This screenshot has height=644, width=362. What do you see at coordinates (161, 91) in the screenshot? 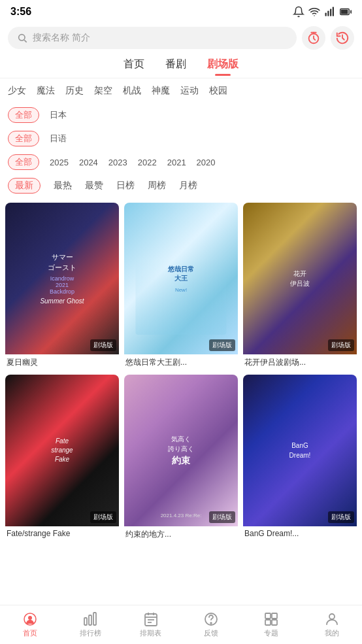
I see `genre-fantasy: 神魔` at bounding box center [161, 91].